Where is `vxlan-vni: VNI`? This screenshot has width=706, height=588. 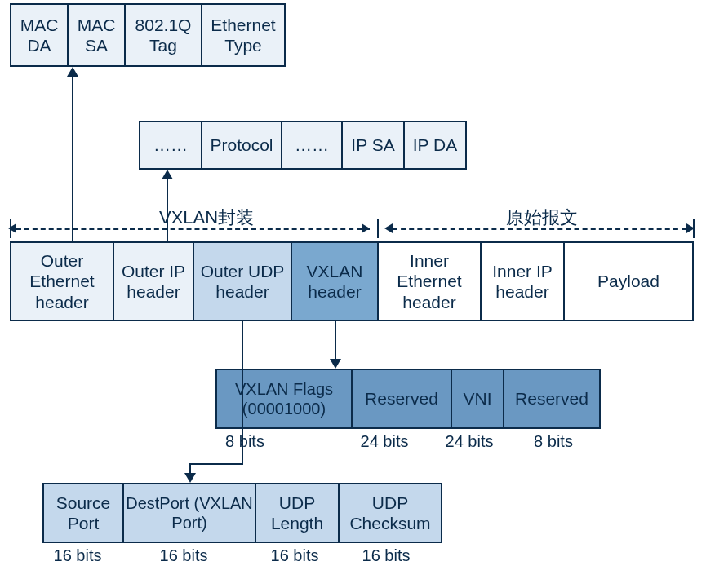
vxlan-vni: VNI is located at coordinates (477, 399).